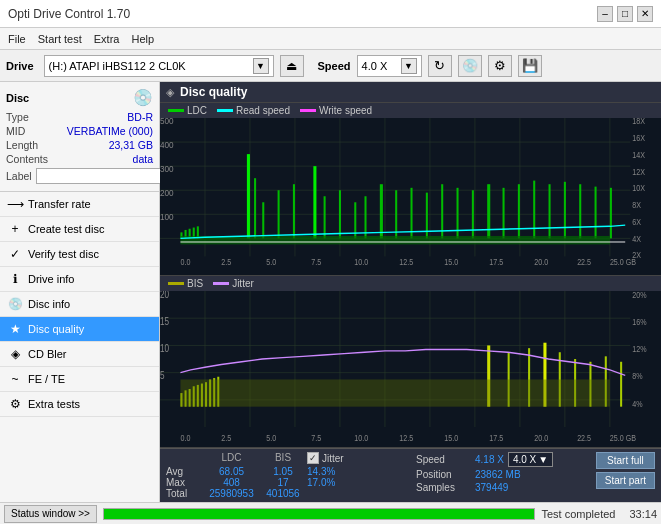 Image resolution: width=661 pixels, height=524 pixels. I want to click on drive-select: (H:) ATAPI iHBS112 2 CL0K ▼, so click(159, 66).